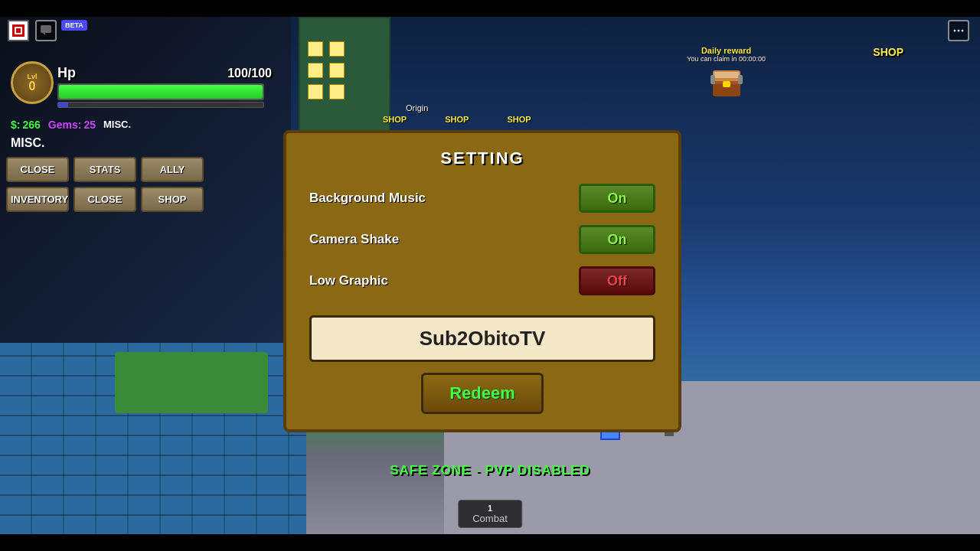 Image resolution: width=980 pixels, height=551 pixels. What do you see at coordinates (72, 125) in the screenshot?
I see `gems-display: Gems: 25` at bounding box center [72, 125].